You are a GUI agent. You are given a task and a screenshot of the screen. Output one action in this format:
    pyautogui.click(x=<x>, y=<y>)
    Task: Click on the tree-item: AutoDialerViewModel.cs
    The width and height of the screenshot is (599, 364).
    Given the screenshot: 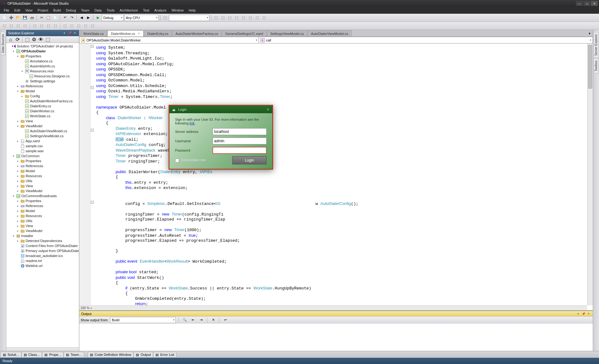 What is the action you would take?
    pyautogui.click(x=44, y=131)
    